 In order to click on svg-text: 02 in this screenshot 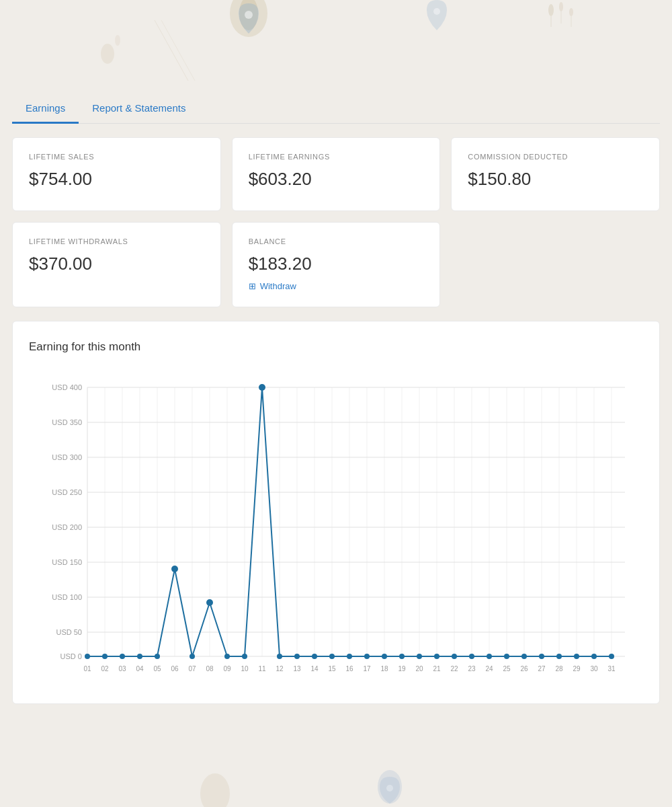, I will do `click(105, 668)`.